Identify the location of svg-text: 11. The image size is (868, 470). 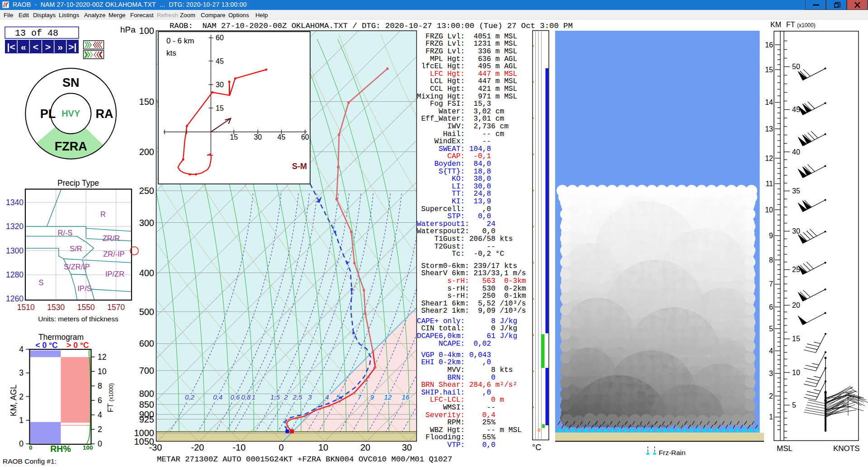
(769, 183).